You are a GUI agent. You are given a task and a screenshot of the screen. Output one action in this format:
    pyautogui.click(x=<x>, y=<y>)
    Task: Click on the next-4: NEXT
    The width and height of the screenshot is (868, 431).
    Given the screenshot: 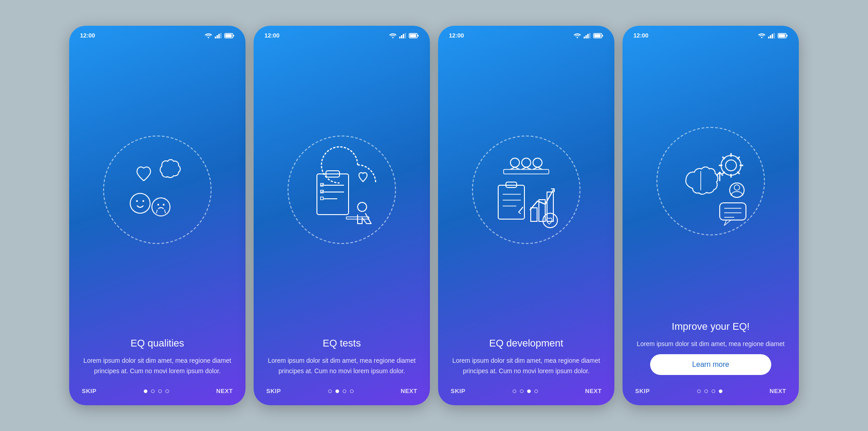 What is the action you would take?
    pyautogui.click(x=778, y=391)
    